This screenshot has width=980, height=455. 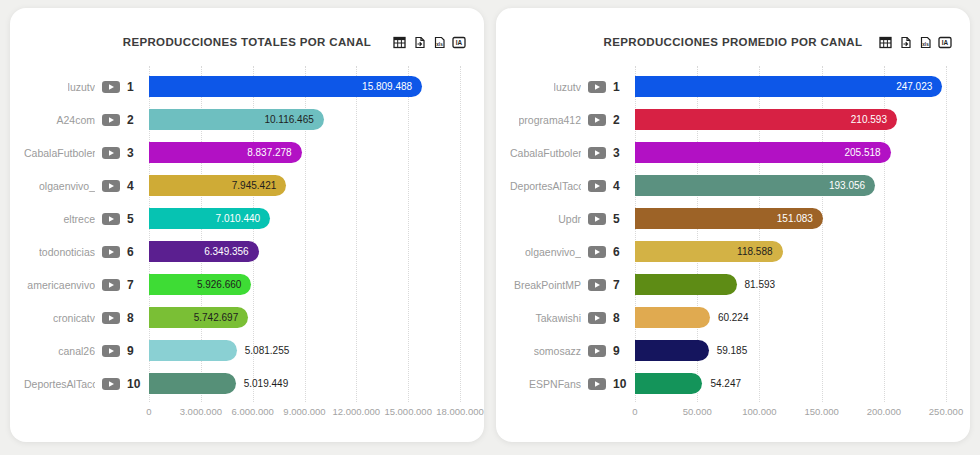 What do you see at coordinates (726, 384) in the screenshot?
I see `value-label: 54.247` at bounding box center [726, 384].